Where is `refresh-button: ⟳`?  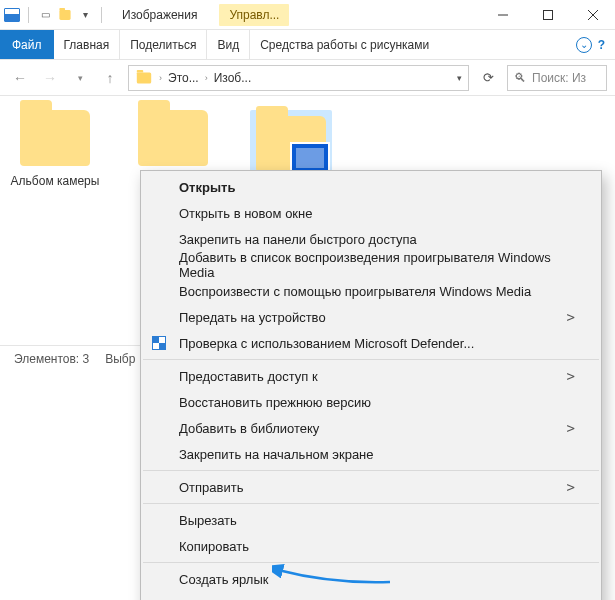
refresh-button: ⟳ is located at coordinates (488, 78).